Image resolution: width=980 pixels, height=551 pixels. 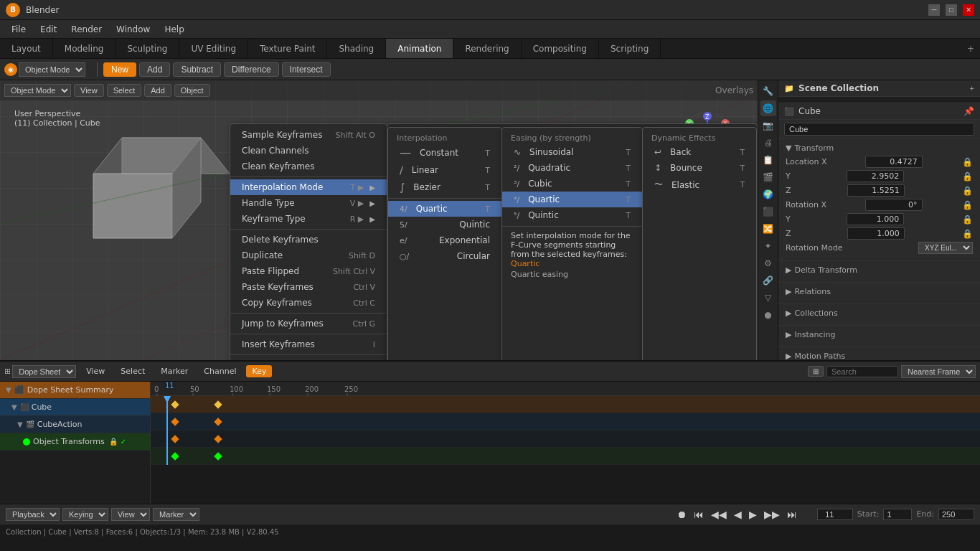 I want to click on easing-sinusoidal: ∿ Sinusoidal T, so click(x=573, y=152).